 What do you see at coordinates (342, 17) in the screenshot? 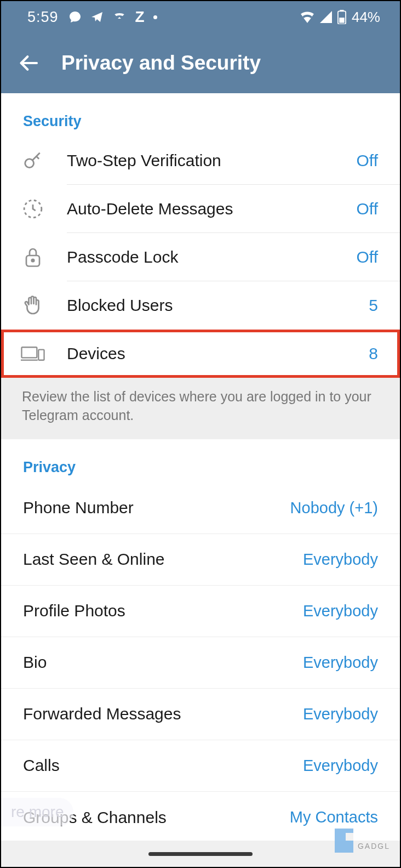
I see `battery-icon` at bounding box center [342, 17].